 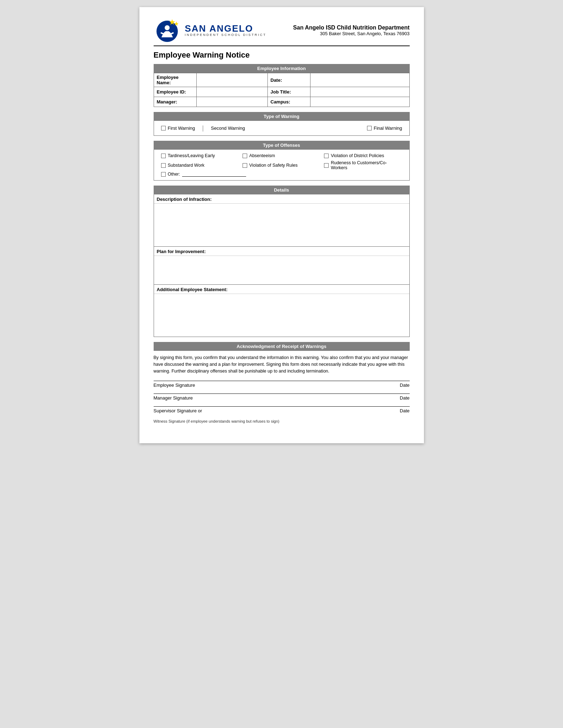 What do you see at coordinates (282, 128) in the screenshot?
I see `warning-options: First Warning | Second Warning Final War…` at bounding box center [282, 128].